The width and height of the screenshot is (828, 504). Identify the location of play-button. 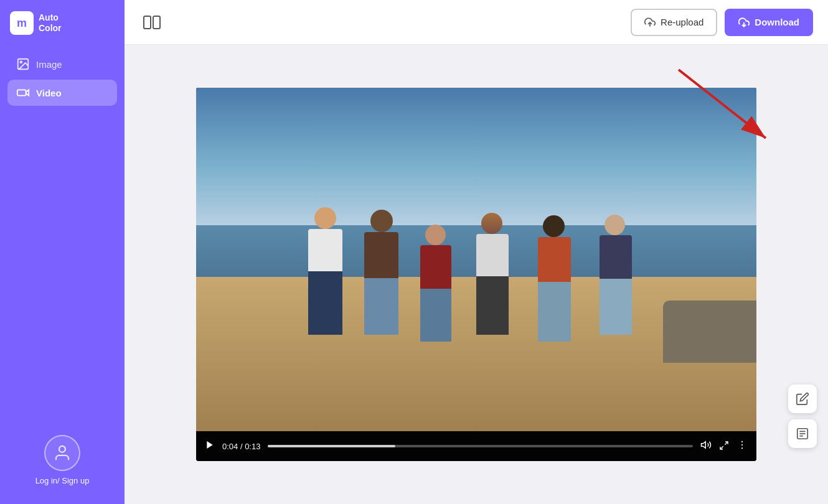
(210, 446).